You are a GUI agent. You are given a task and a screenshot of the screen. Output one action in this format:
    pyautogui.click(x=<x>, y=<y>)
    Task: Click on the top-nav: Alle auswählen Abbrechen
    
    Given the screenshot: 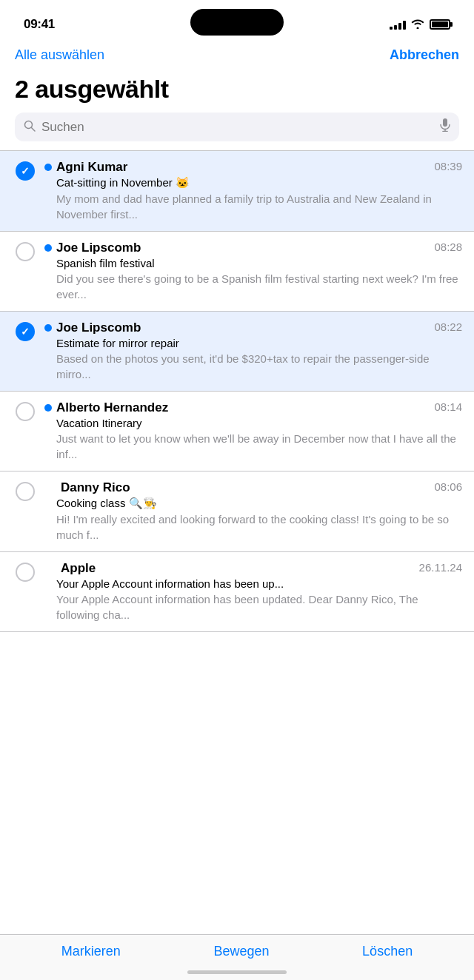 What is the action you would take?
    pyautogui.click(x=237, y=55)
    